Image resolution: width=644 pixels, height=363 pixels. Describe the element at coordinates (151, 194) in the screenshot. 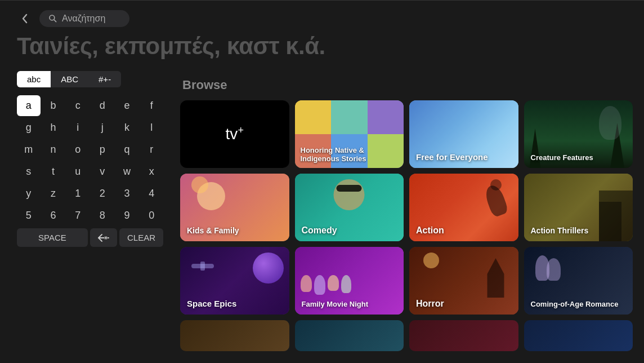

I see `key-4: 4` at that location.